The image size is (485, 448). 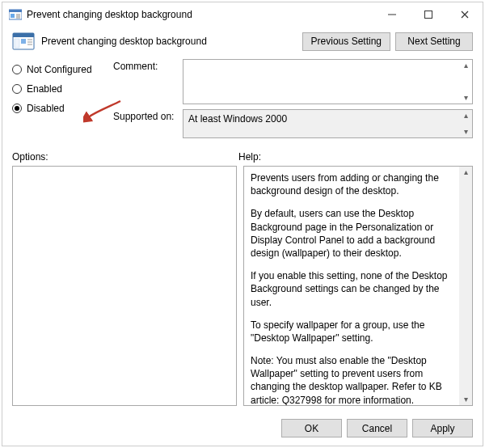 What do you see at coordinates (328, 82) in the screenshot?
I see `comment-input: ▴ ▾` at bounding box center [328, 82].